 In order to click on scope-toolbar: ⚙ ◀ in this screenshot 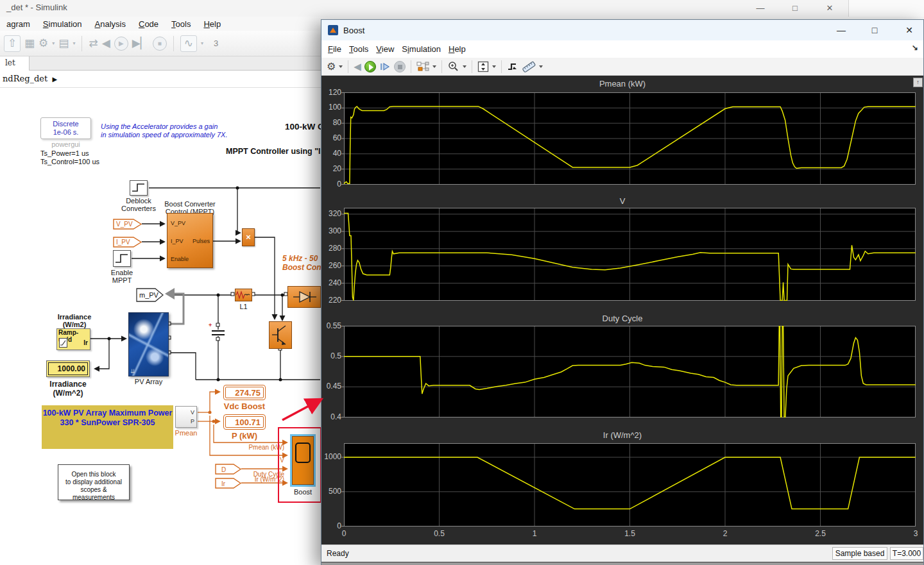, I will do `click(622, 67)`.